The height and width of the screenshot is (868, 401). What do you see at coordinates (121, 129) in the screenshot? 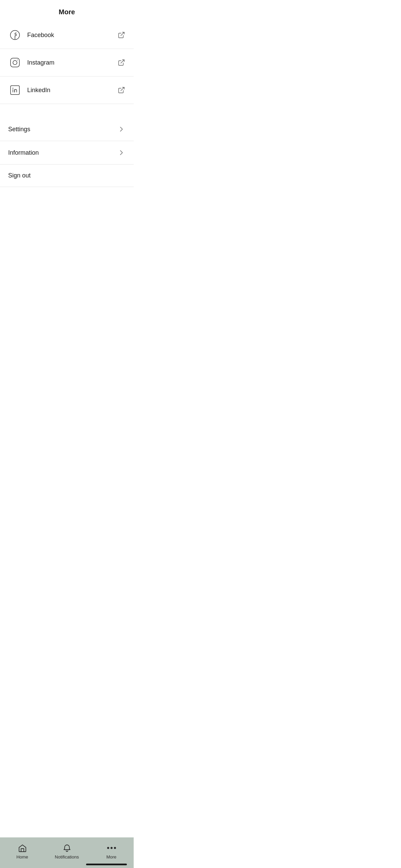
I see `chevron-right-icon-settings` at bounding box center [121, 129].